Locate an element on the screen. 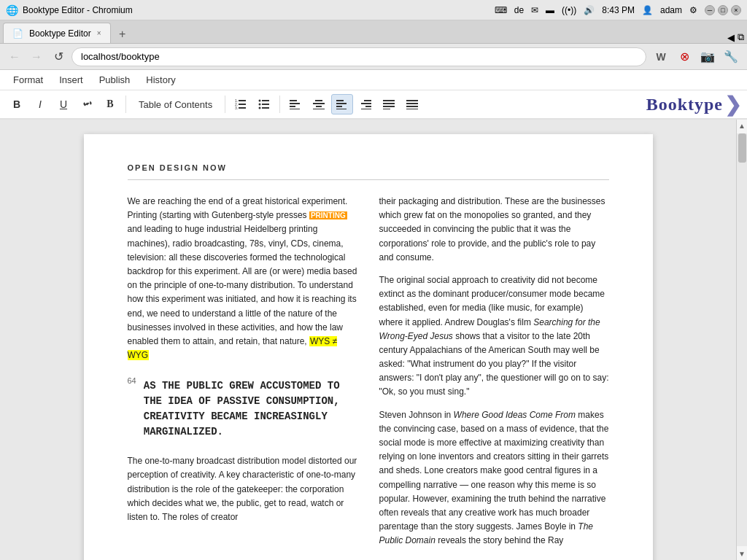 This screenshot has height=560, width=747. tab-close-button: × is located at coordinates (99, 34).